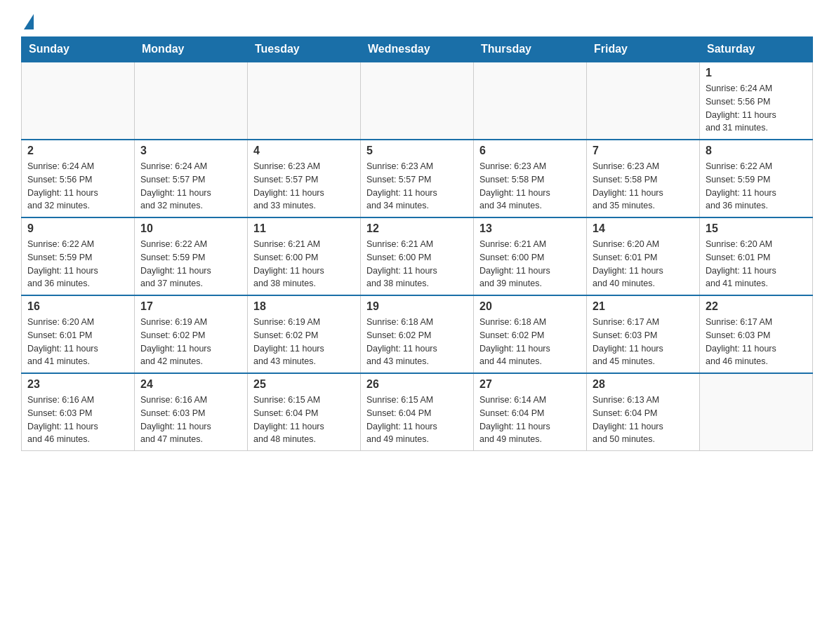  I want to click on day-info: Sunrise: 6:14 AM Sunset: 6:04 PM Dayligh…, so click(530, 420).